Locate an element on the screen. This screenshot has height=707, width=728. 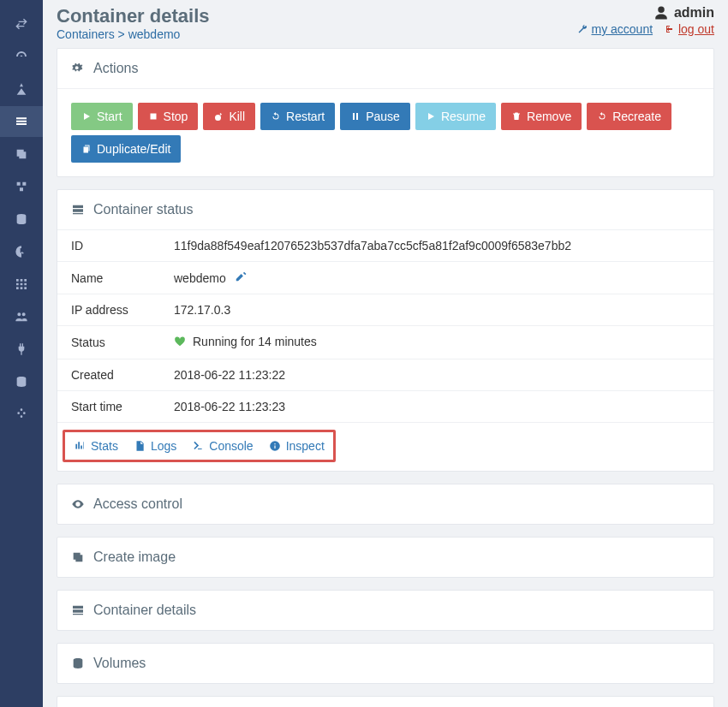
nav-dashboard-icon is located at coordinates (21, 56).